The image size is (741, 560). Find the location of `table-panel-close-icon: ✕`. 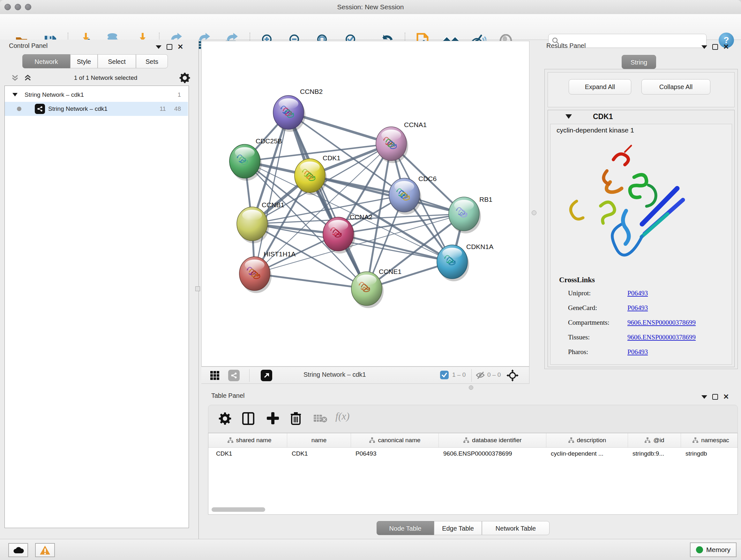

table-panel-close-icon: ✕ is located at coordinates (726, 397).